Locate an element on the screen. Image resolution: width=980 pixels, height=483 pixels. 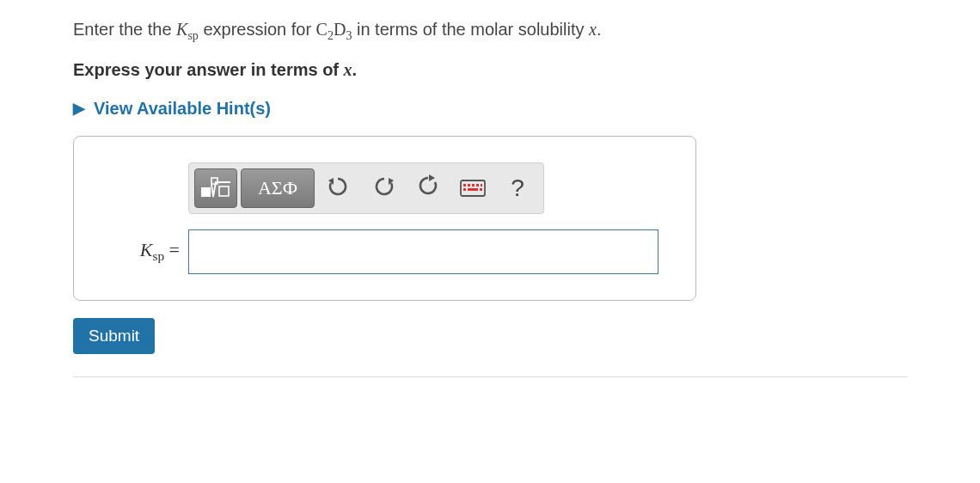
triangle-right-icon: ▶ is located at coordinates (79, 108).